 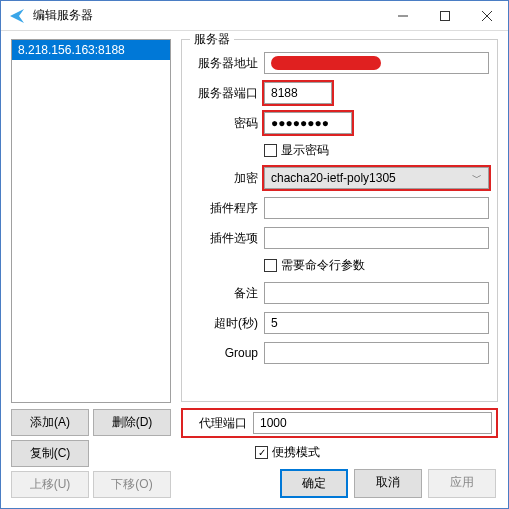 What do you see at coordinates (314, 484) in the screenshot?
I see `ok-button: 确定` at bounding box center [314, 484].